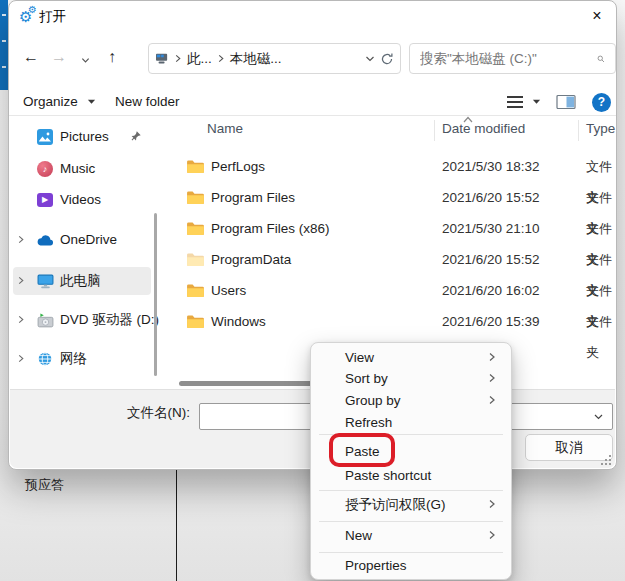 The image size is (625, 581). What do you see at coordinates (31, 57) in the screenshot?
I see `back-button: ←` at bounding box center [31, 57].